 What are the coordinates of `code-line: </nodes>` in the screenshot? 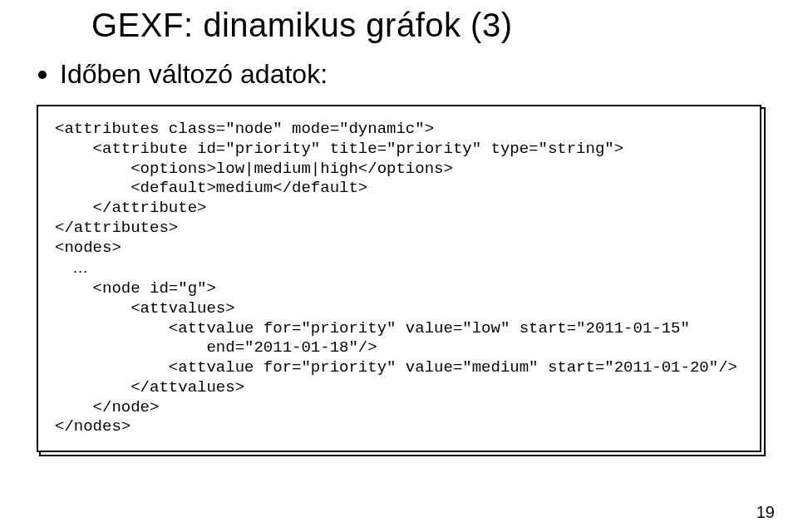 It's located at (93, 426).